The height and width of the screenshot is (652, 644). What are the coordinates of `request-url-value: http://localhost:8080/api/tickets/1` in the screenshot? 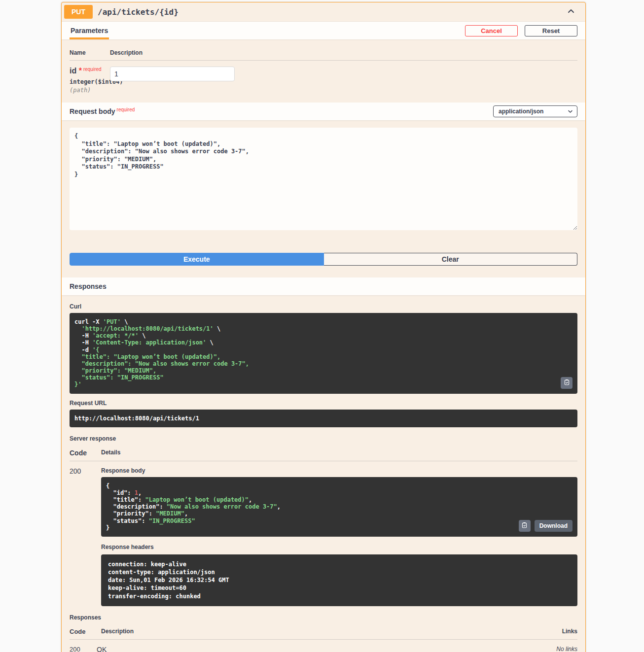 It's located at (323, 418).